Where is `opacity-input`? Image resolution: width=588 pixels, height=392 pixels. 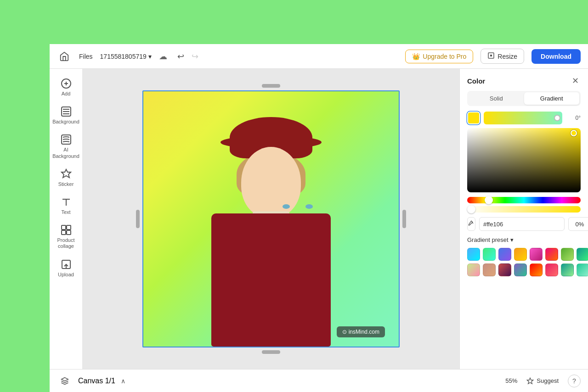
opacity-input is located at coordinates (578, 224).